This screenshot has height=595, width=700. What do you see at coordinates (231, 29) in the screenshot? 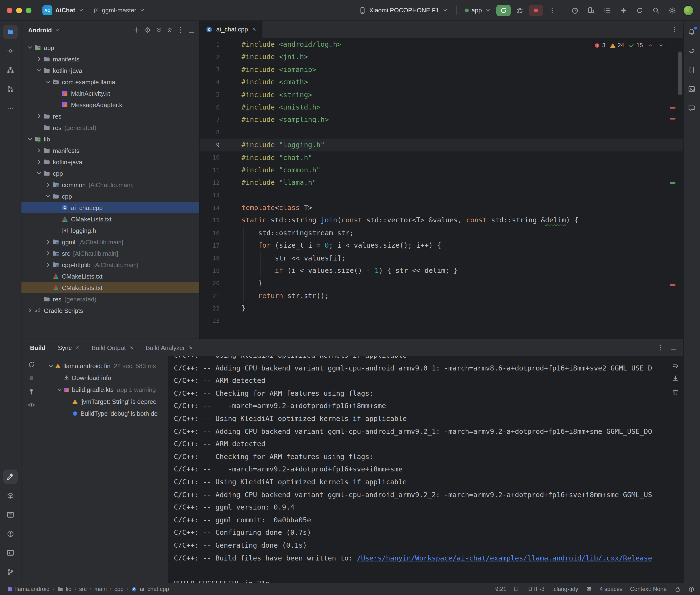
I see `editor-tab-ai_chat.cpp: C ai_chat.cpp` at bounding box center [231, 29].